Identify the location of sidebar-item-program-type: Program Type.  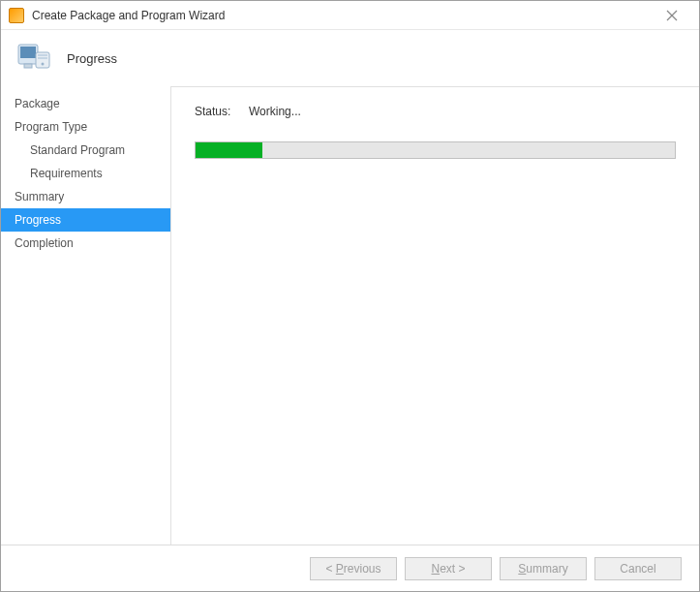
(85, 127).